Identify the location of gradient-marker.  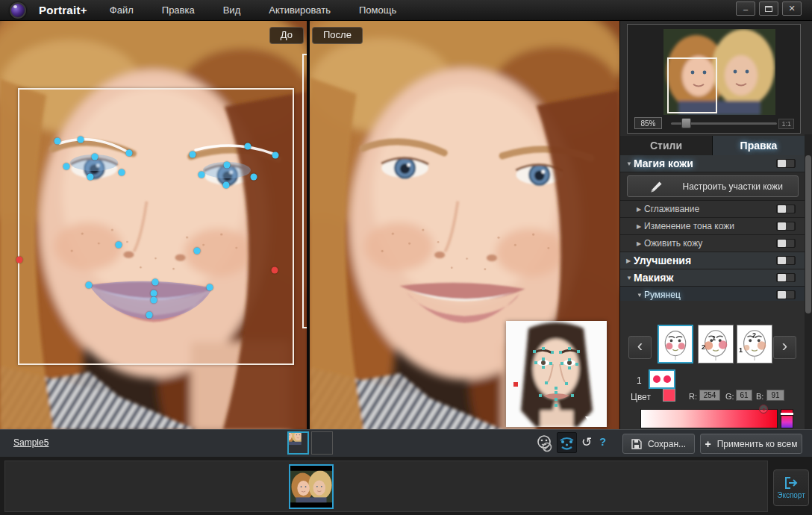
(763, 409).